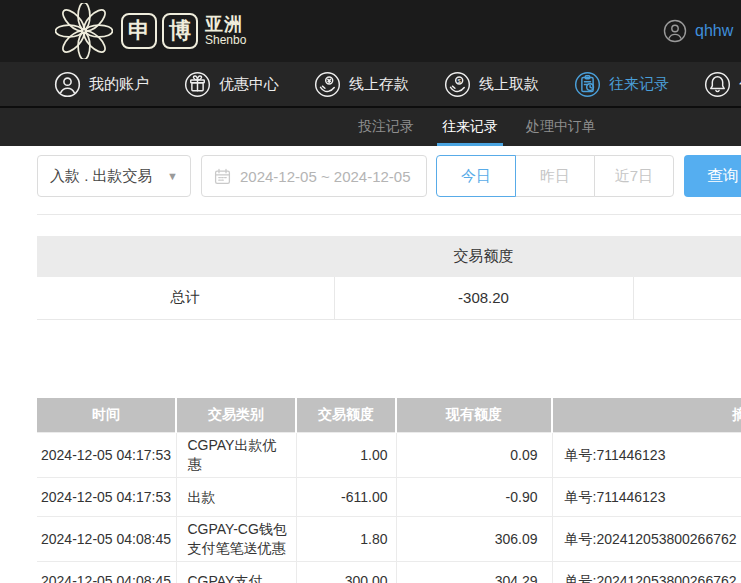  I want to click on nav-label: 优惠中心, so click(249, 84).